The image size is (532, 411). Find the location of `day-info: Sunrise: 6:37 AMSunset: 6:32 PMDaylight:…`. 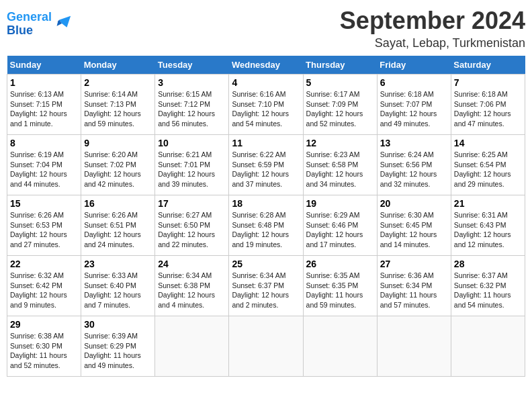

day-info: Sunrise: 6:37 AMSunset: 6:32 PMDaylight:… is located at coordinates (488, 290).